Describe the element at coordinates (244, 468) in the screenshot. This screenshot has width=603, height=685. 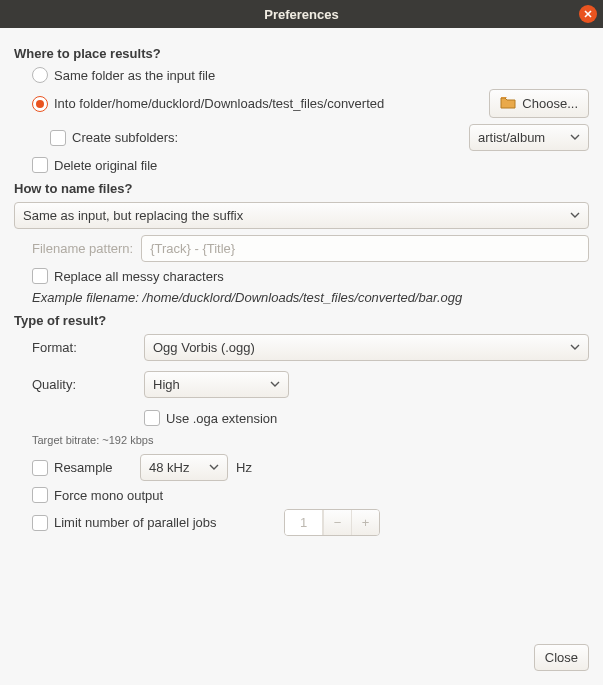
I see `resample-unit: Hz` at that location.